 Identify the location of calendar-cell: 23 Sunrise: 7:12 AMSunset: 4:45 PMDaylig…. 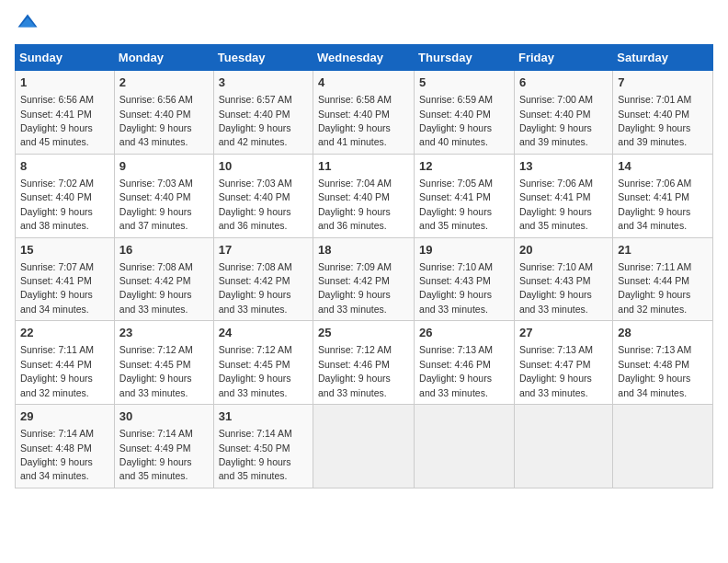
(164, 362).